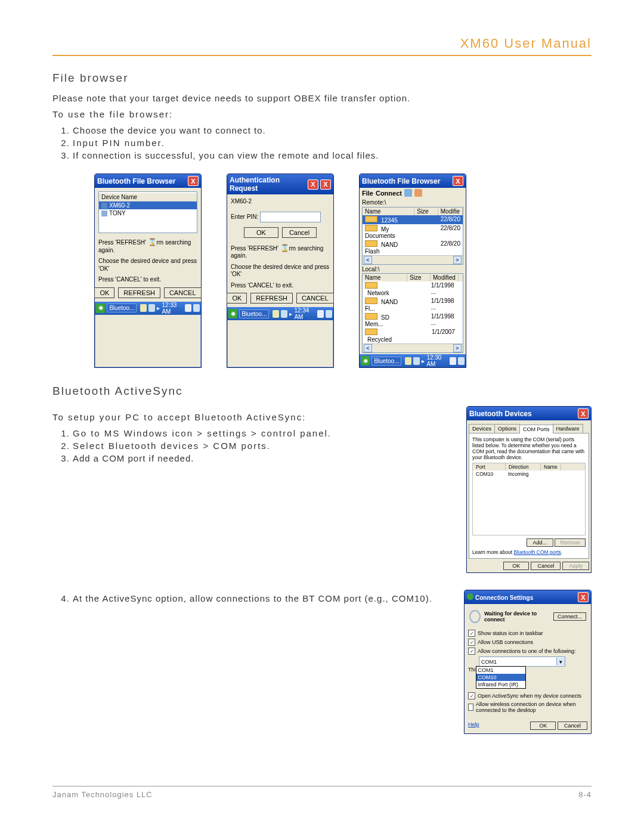 This screenshot has width=644, height=833. I want to click on combo-dropdown: COM1 COM10 Infrared Port (IR), so click(501, 677).